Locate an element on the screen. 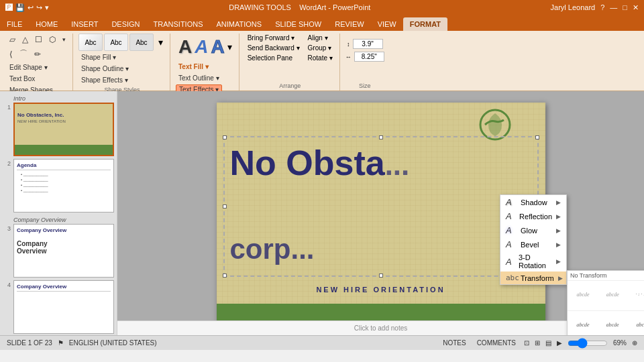 This screenshot has width=644, height=362. section-intro: Intro is located at coordinates (58, 98).